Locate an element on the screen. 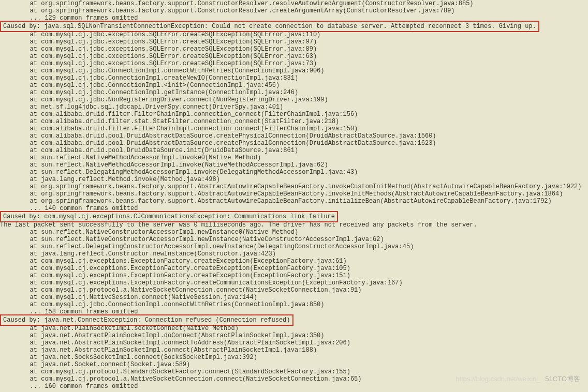 Image resolution: width=588 pixels, height=392 pixels. log-line: at com.alibaba.druid.pool.DruidDataSourc… is located at coordinates (294, 150).